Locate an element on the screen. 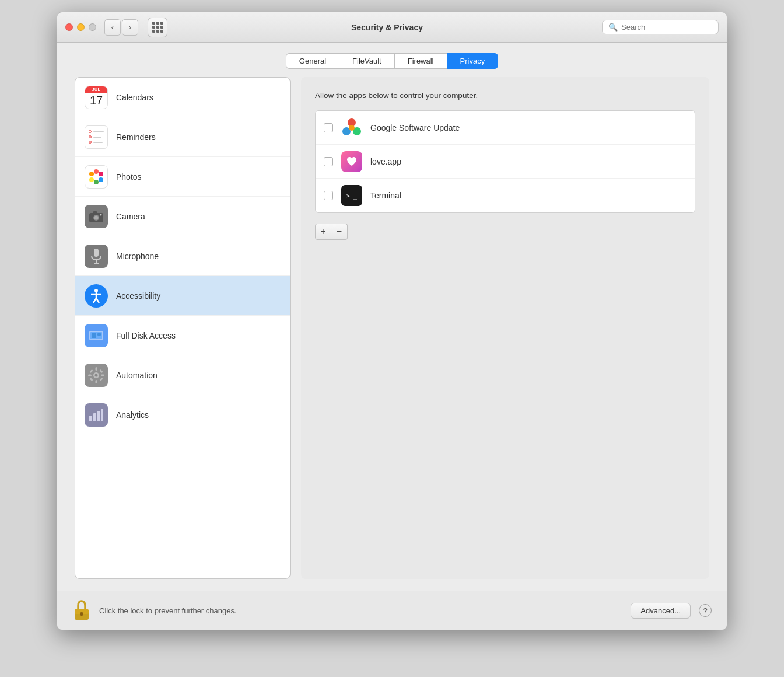 The height and width of the screenshot is (677, 784). apps-list: Google Software Update love.app is located at coordinates (505, 162).